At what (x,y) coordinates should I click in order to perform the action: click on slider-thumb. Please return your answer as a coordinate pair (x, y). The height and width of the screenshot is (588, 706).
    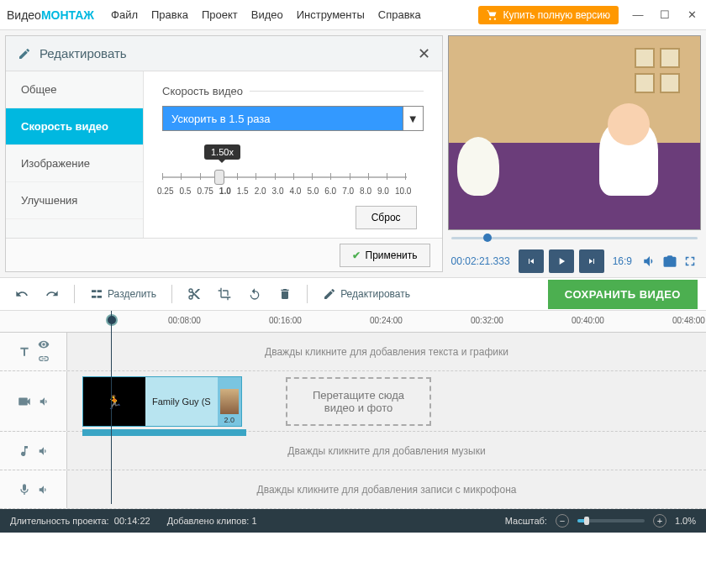
    Looking at the image, I should click on (219, 177).